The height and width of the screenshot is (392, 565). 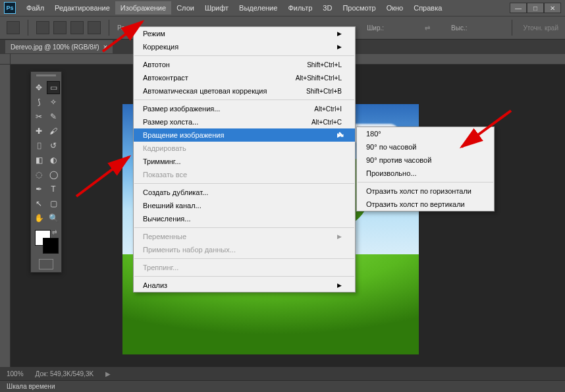 I want to click on swap-icon: ⇄, so click(x=427, y=28).